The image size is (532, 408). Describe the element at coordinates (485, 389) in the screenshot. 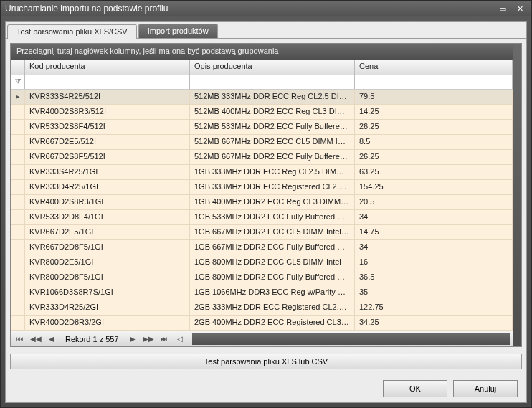

I see `cancel-button: Anuluj` at that location.